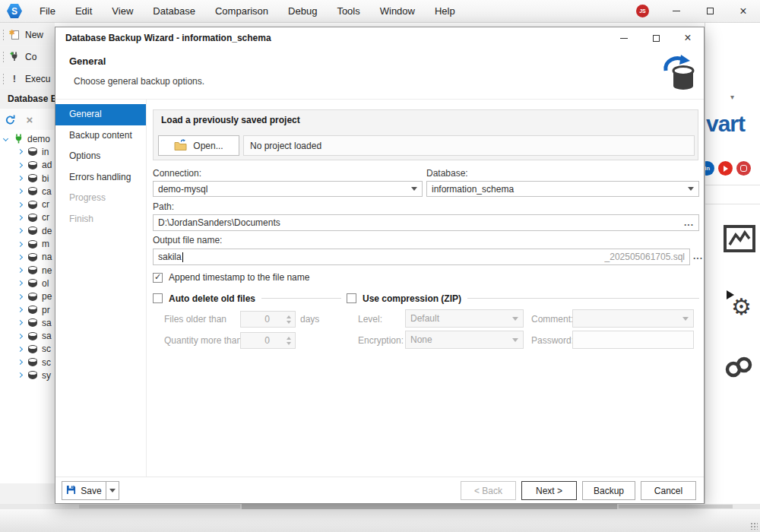  I want to click on menu-window: Window, so click(397, 11).